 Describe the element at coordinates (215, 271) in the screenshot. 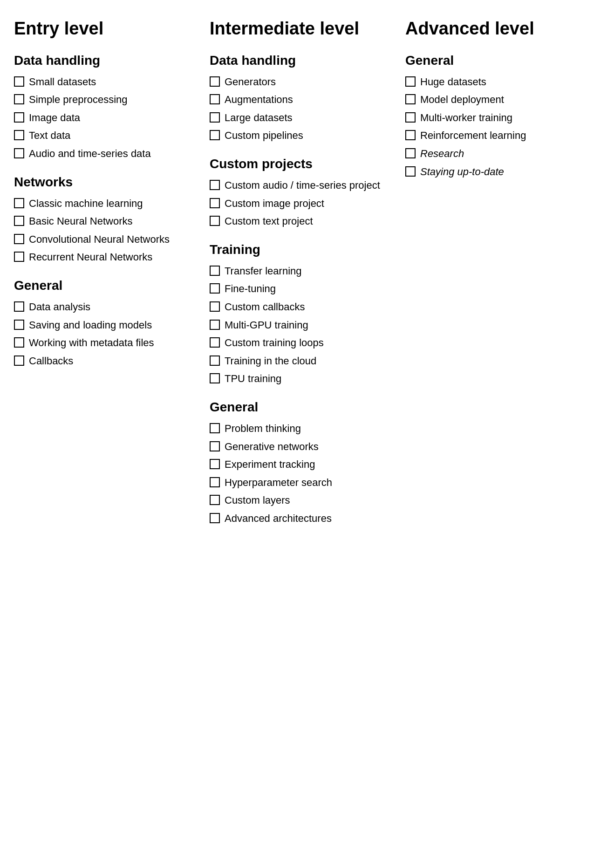

I see `checkbox-transfer-learning` at that location.